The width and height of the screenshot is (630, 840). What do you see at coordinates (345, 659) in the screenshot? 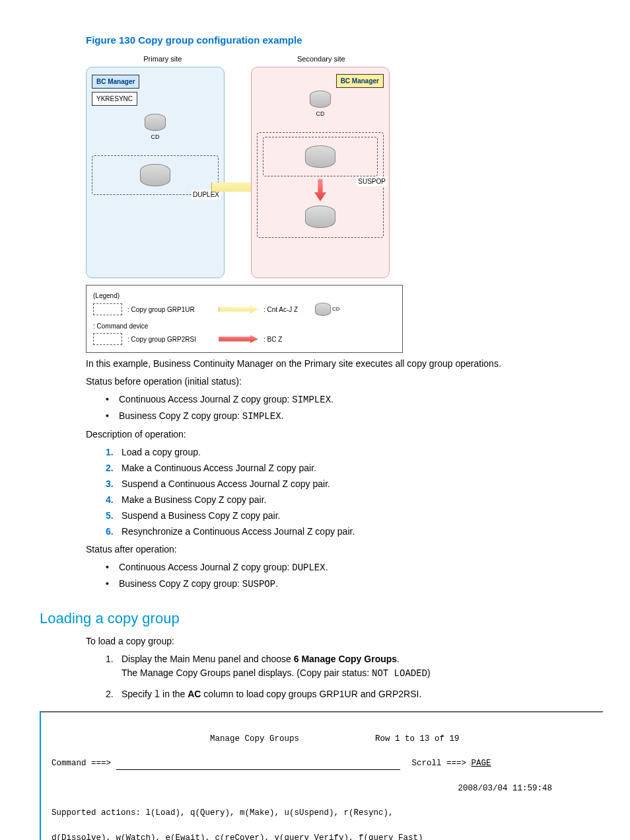
I see `bold-text: 6 Manage Copy Groups` at bounding box center [345, 659].